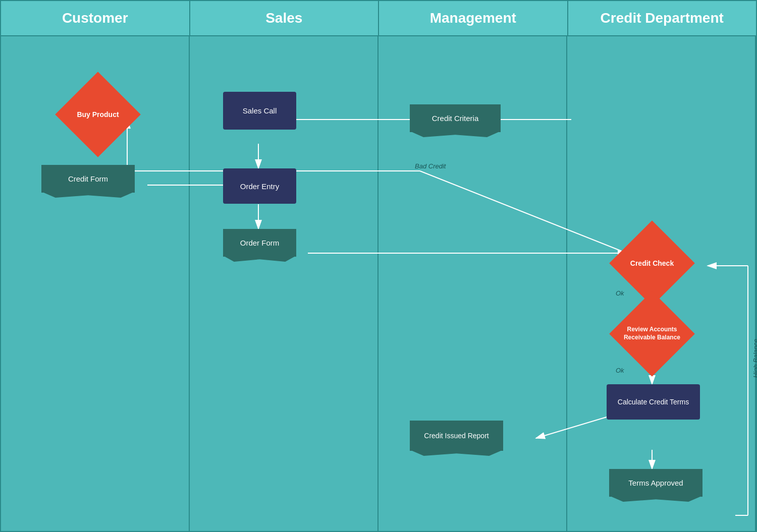  What do you see at coordinates (662, 18) in the screenshot?
I see `header-credit-dept: Credit Department` at bounding box center [662, 18].